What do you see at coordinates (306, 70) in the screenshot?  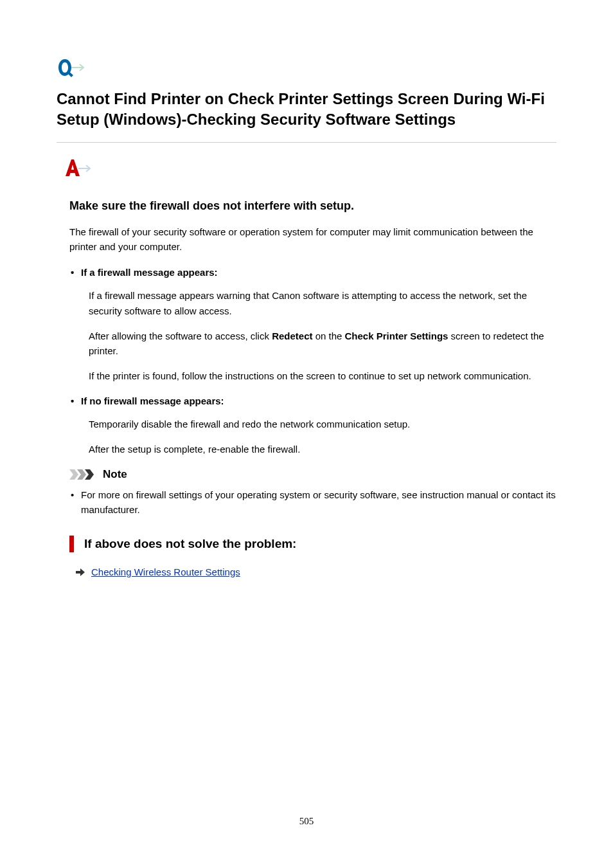 I see `question-icon` at bounding box center [306, 70].